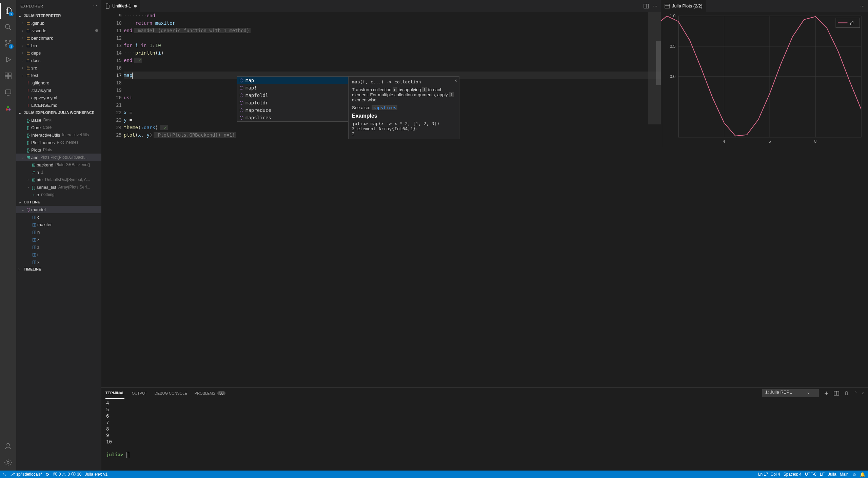 This screenshot has width=868, height=478. What do you see at coordinates (8, 108) in the screenshot?
I see `activity-julia` at bounding box center [8, 108].